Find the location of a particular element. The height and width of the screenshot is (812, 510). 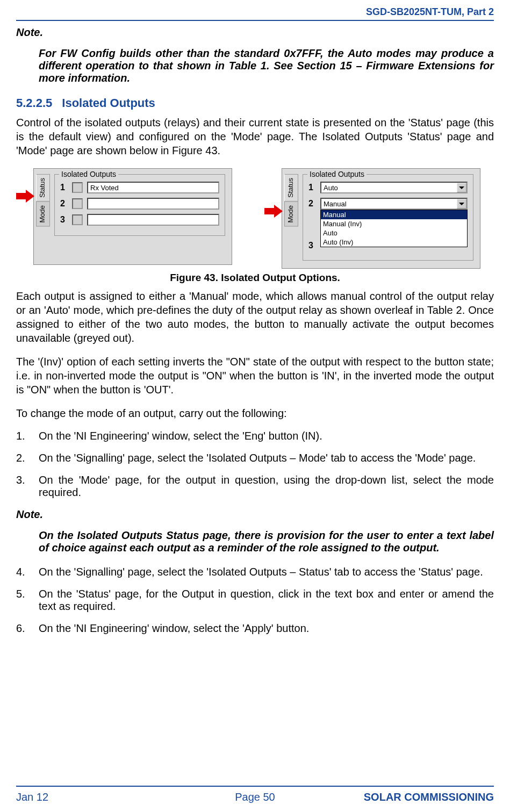

footer-title: SOLAR COMMISSIONING is located at coordinates (429, 797).